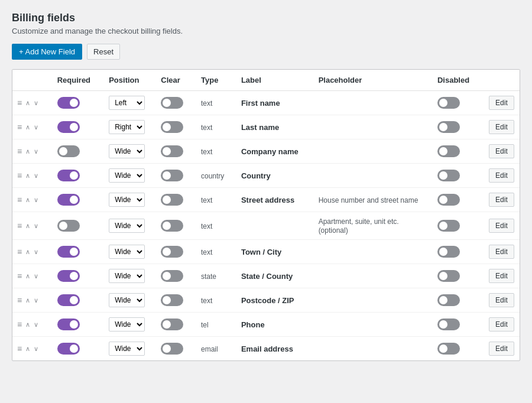 The image size is (532, 403). Describe the element at coordinates (207, 200) in the screenshot. I see `type-value: text` at that location.